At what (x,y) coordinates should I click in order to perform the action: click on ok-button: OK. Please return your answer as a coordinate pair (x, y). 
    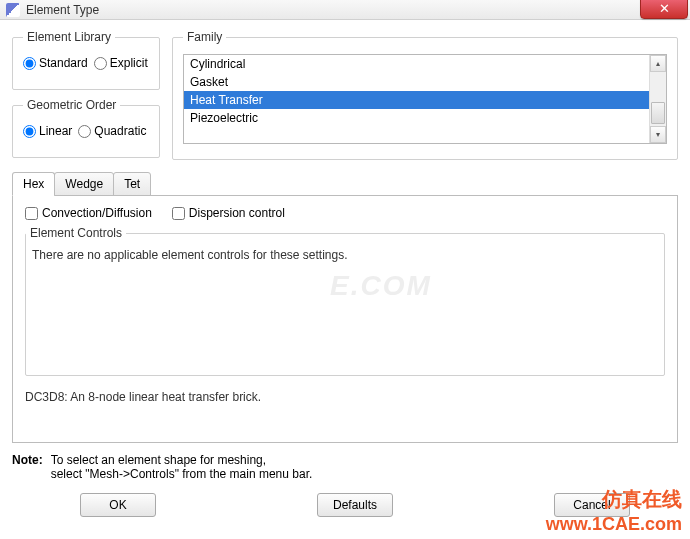
    Looking at the image, I should click on (118, 505).